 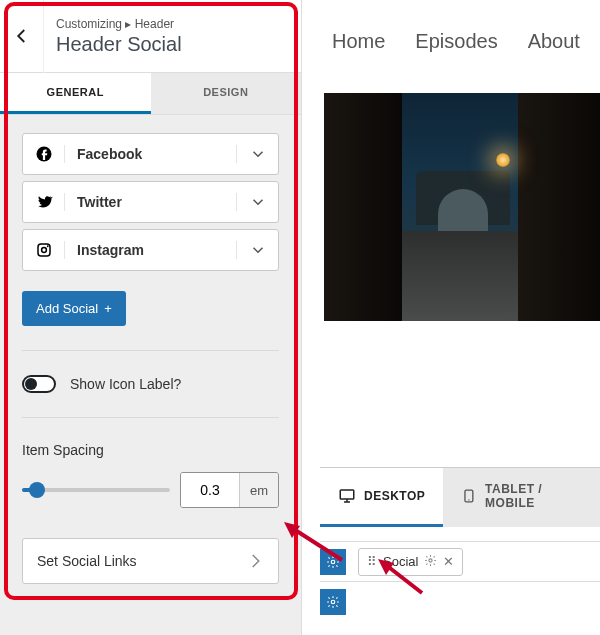 I want to click on hero-road, so click(x=460, y=276).